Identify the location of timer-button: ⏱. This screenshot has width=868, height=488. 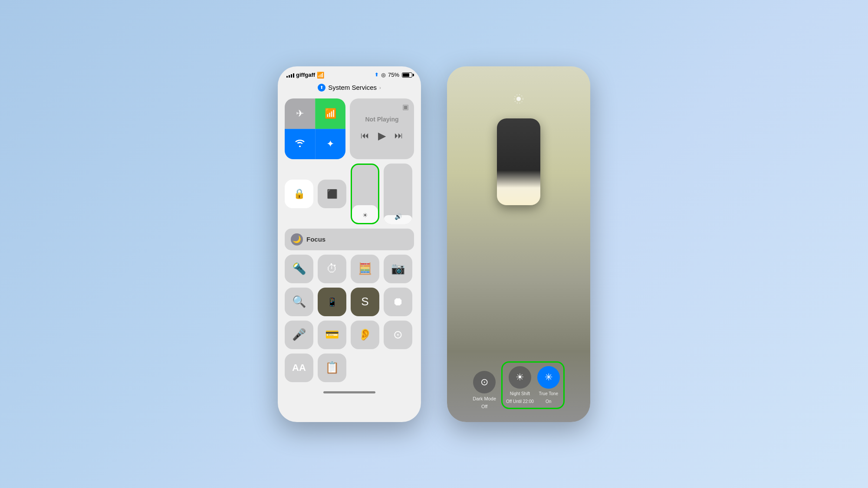
(332, 269).